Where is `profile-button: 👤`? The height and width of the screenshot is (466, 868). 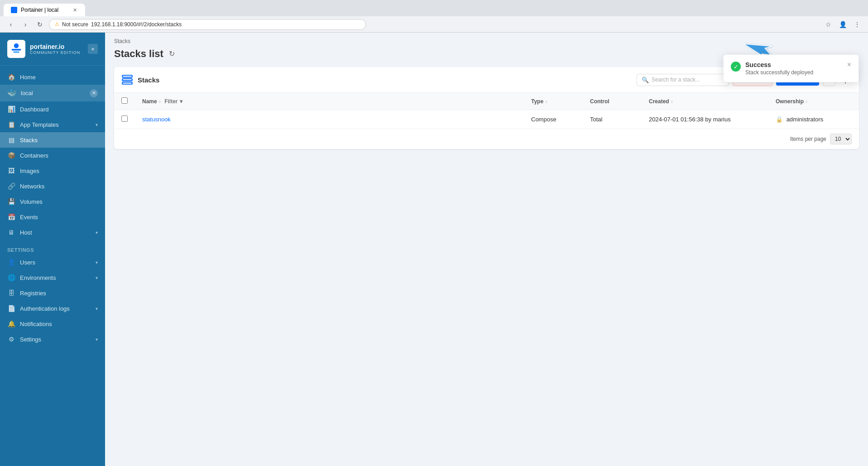 profile-button: 👤 is located at coordinates (843, 24).